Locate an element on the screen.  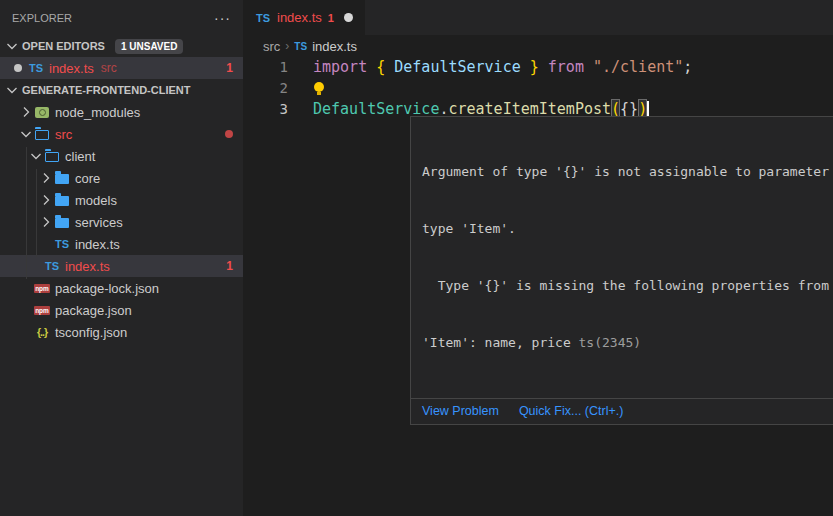
lightbulb-icon is located at coordinates (318, 89).